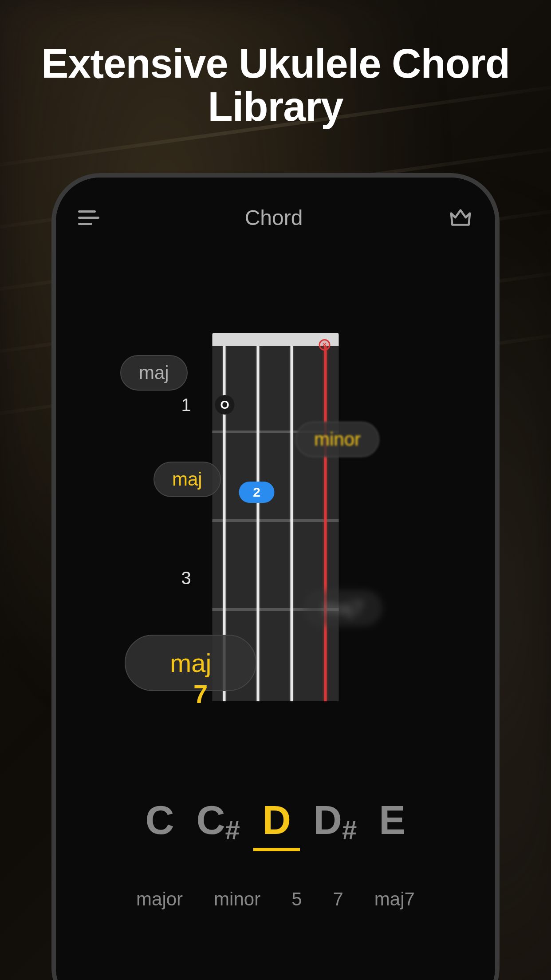 This screenshot has height=980, width=551. What do you see at coordinates (225, 405) in the screenshot?
I see `finger-open: O` at bounding box center [225, 405].